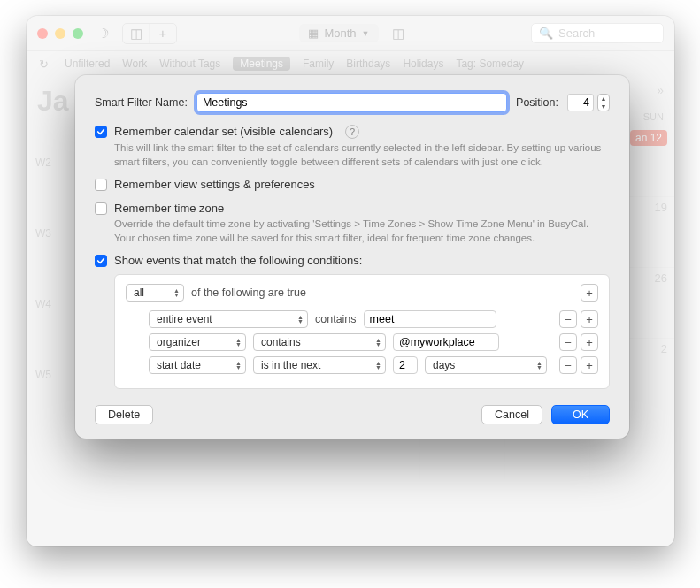  Describe the element at coordinates (373, 319) in the screenshot. I see `condition-row: entire event▲▼contains−+` at that location.